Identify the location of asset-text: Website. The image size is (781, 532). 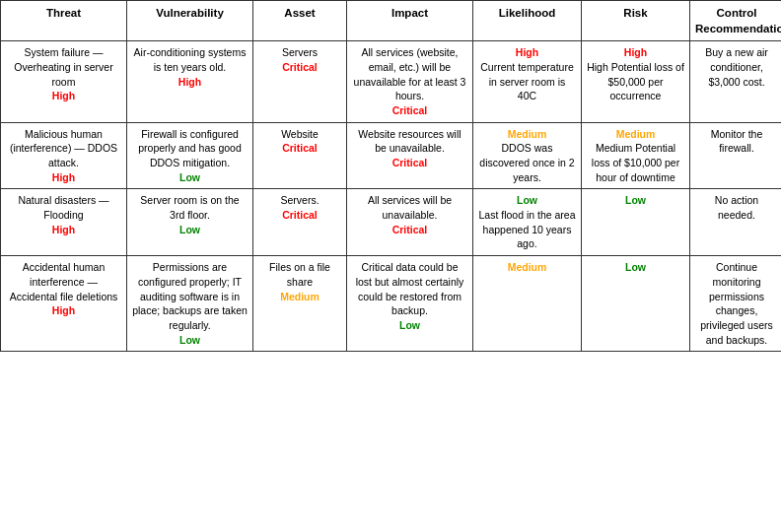
(300, 134).